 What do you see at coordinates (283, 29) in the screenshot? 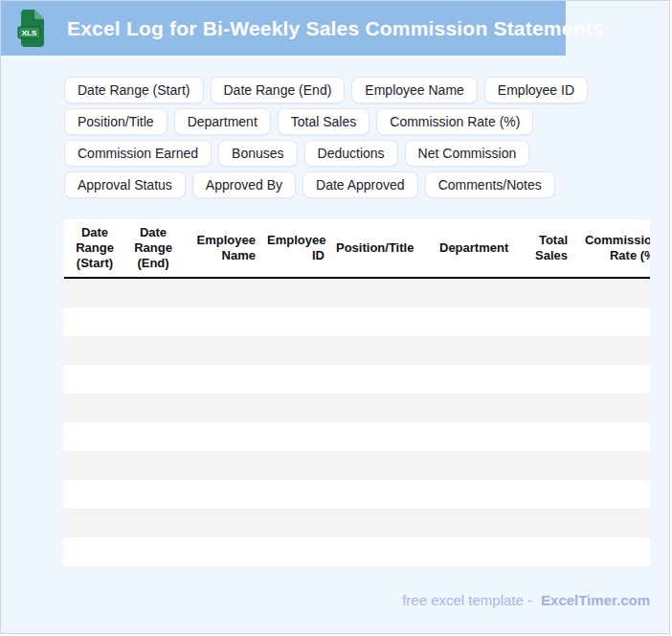
I see `title-banner: XLS Excel Log for Bi-Weekly Sales Commis…` at bounding box center [283, 29].